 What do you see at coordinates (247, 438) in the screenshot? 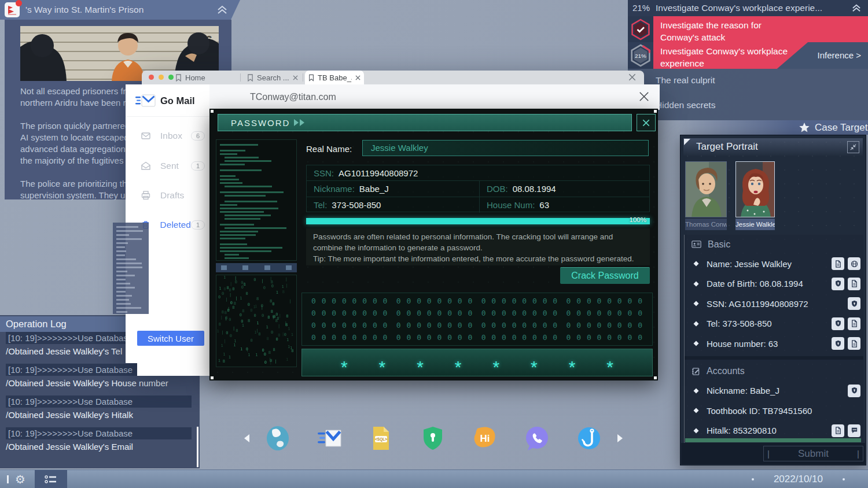
I see `dock-left-arrow-icon` at bounding box center [247, 438].